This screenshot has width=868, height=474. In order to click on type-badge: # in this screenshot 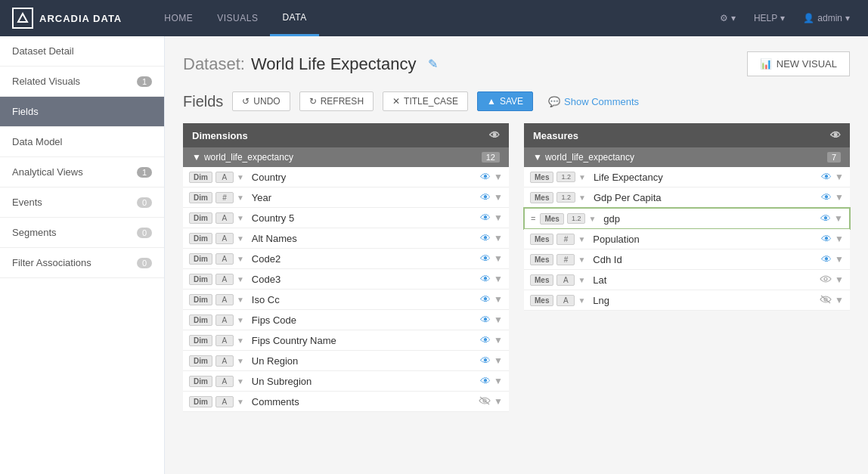, I will do `click(566, 260)`.